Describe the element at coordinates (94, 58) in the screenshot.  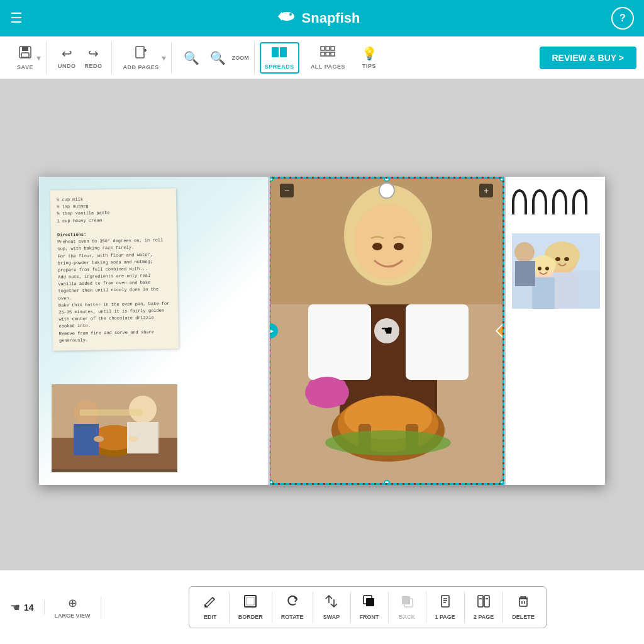
I see `redo-button: ↪ REDO` at that location.